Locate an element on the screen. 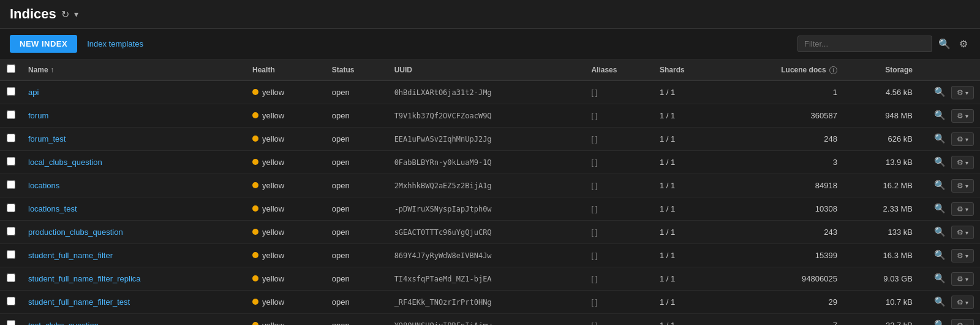 The width and height of the screenshot is (980, 325). col-header-shards: Shards is located at coordinates (687, 70).